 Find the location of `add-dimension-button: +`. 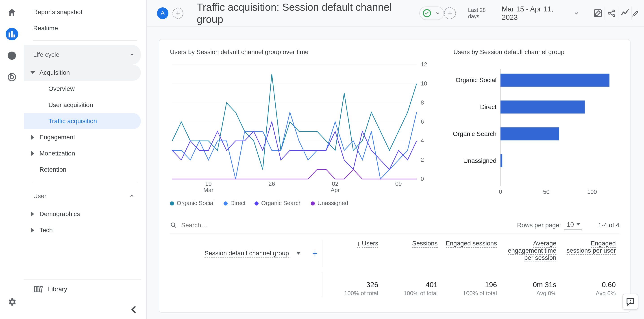

add-dimension-button: + is located at coordinates (315, 253).